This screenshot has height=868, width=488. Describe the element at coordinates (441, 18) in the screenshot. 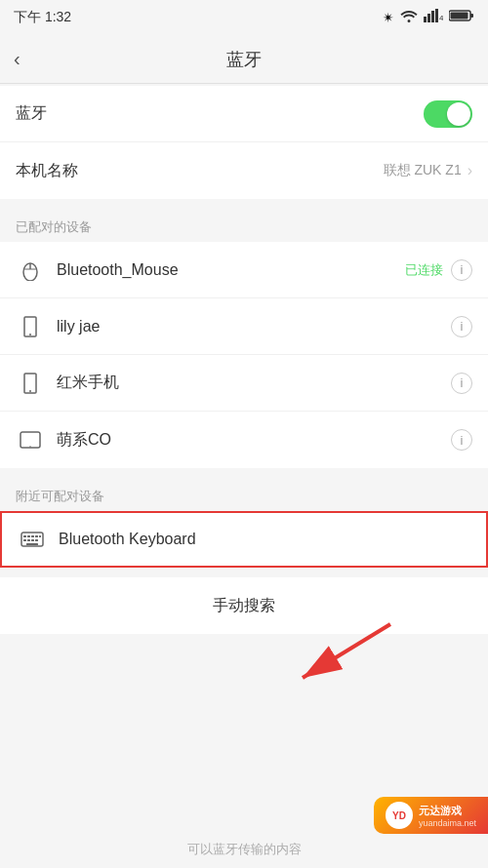

I see `svg-text: 4G` at that location.